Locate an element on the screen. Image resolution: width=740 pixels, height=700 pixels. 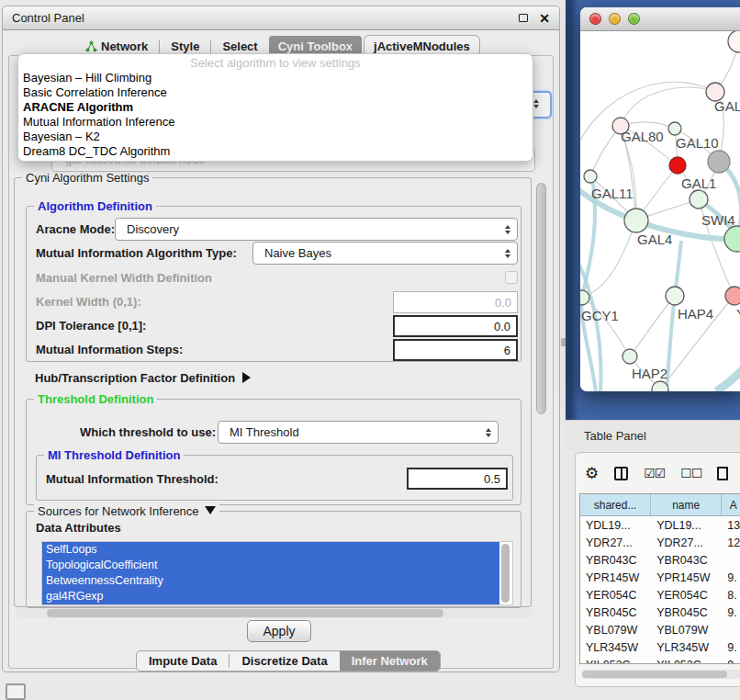
table-row: YPR145W YPR145W 9. is located at coordinates (660, 577).